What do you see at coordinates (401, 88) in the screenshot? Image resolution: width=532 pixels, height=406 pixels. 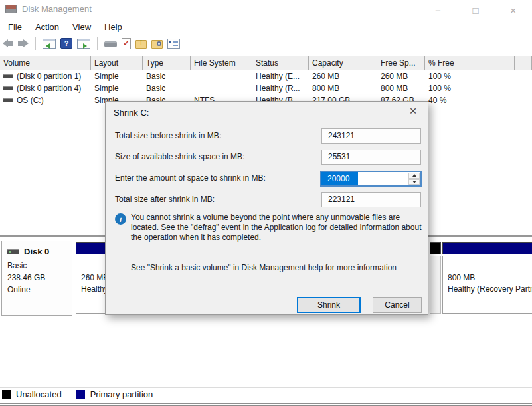 I see `cell-free-space: 800 MB` at bounding box center [401, 88].